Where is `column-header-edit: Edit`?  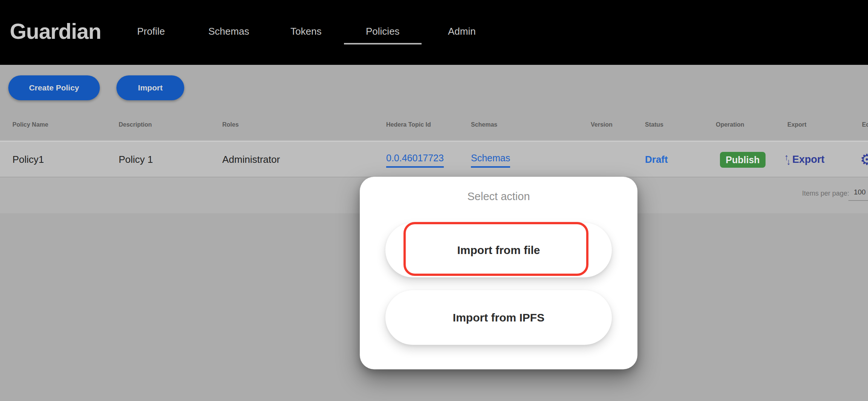
column-header-edit: Edit is located at coordinates (865, 125).